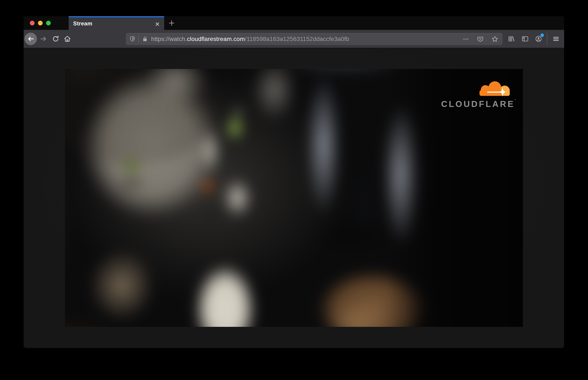 Image resolution: width=588 pixels, height=380 pixels. Describe the element at coordinates (480, 39) in the screenshot. I see `pocket-icon` at that location.